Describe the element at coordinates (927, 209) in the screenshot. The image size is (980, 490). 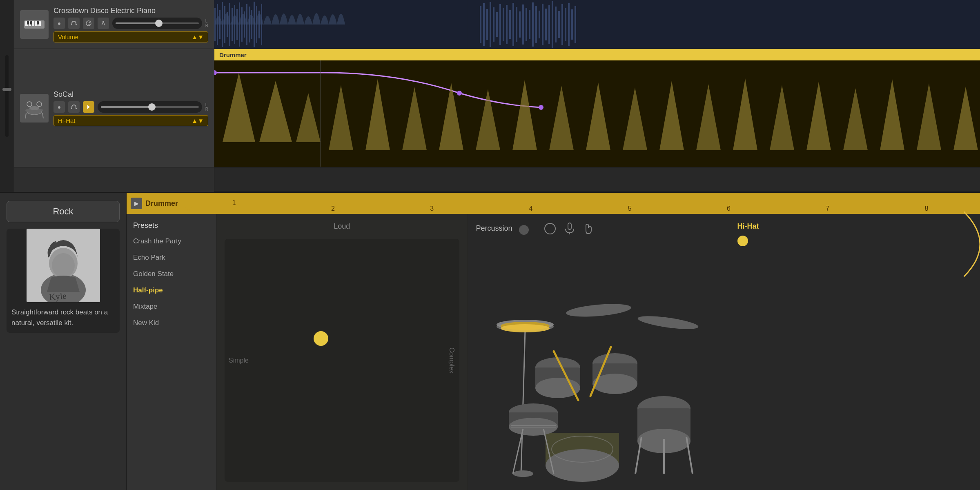
I see `ruler-mark-8: 8` at that location.